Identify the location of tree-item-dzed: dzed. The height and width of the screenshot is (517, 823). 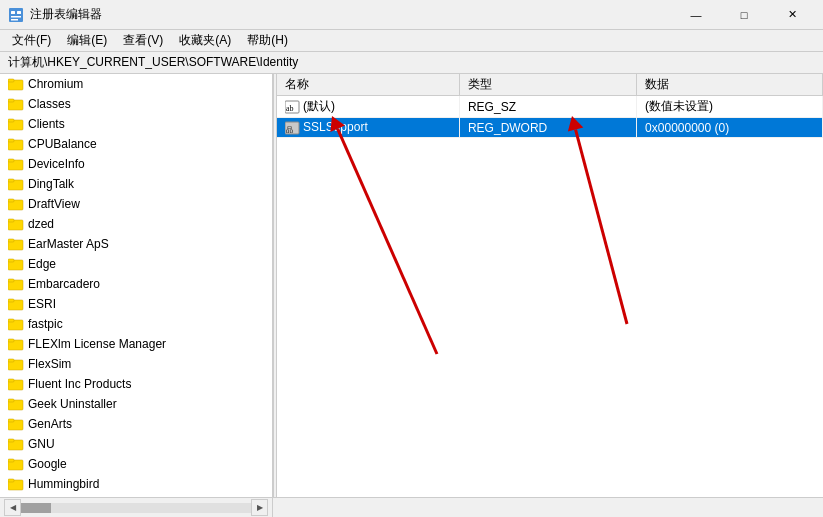
(136, 224).